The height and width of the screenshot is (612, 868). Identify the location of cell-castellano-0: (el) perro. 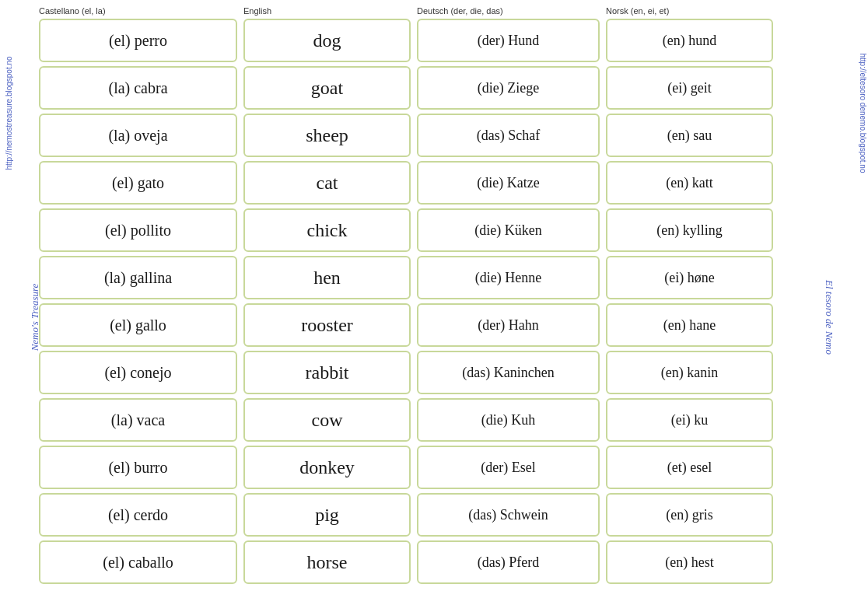
(138, 40).